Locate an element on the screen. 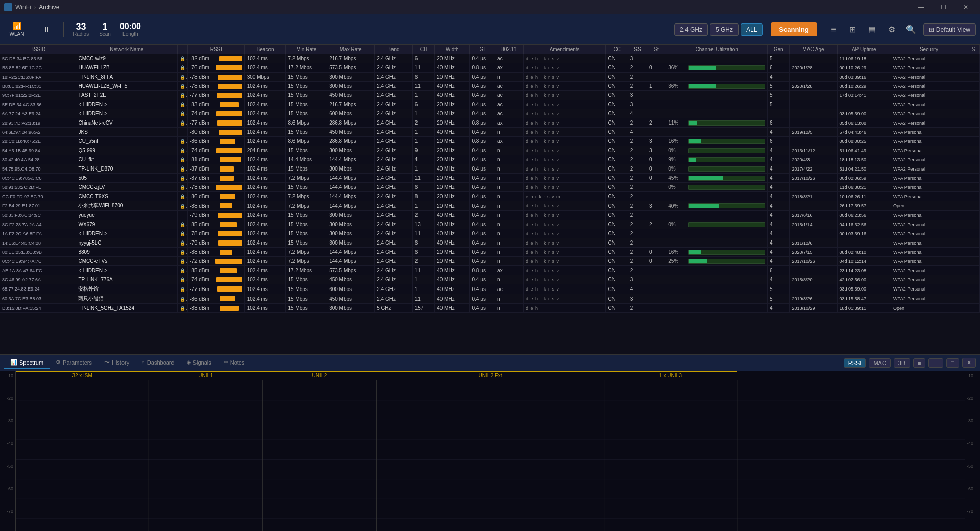 This screenshot has height=531, width=980. default-view-button: ⊞ Default View is located at coordinates (949, 30).